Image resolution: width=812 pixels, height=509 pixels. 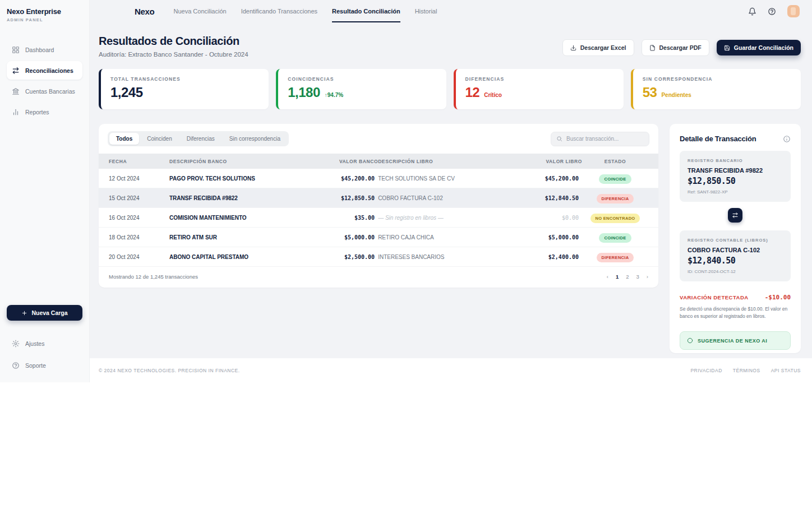 What do you see at coordinates (16, 344) in the screenshot?
I see `gear-icon` at bounding box center [16, 344].